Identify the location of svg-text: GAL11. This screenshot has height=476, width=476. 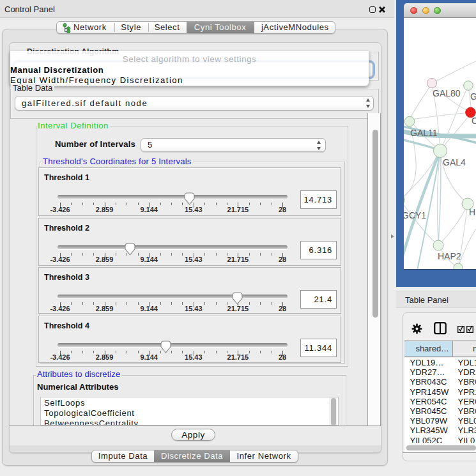
(424, 133).